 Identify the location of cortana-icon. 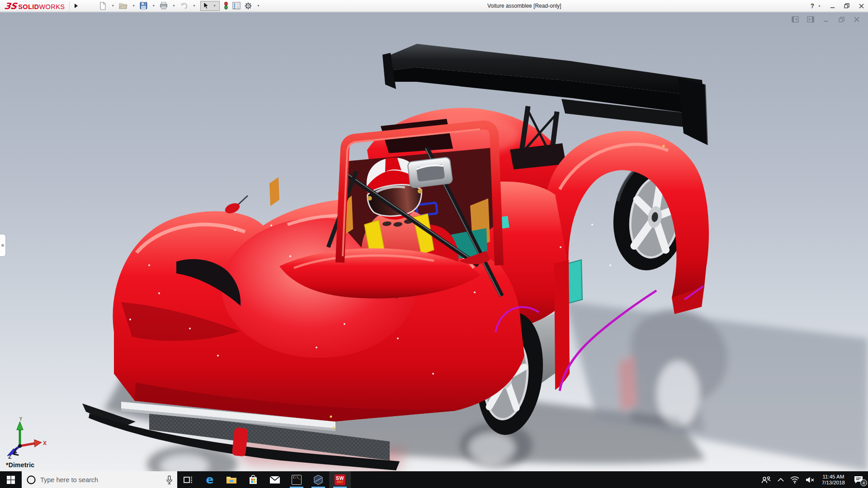
(31, 480).